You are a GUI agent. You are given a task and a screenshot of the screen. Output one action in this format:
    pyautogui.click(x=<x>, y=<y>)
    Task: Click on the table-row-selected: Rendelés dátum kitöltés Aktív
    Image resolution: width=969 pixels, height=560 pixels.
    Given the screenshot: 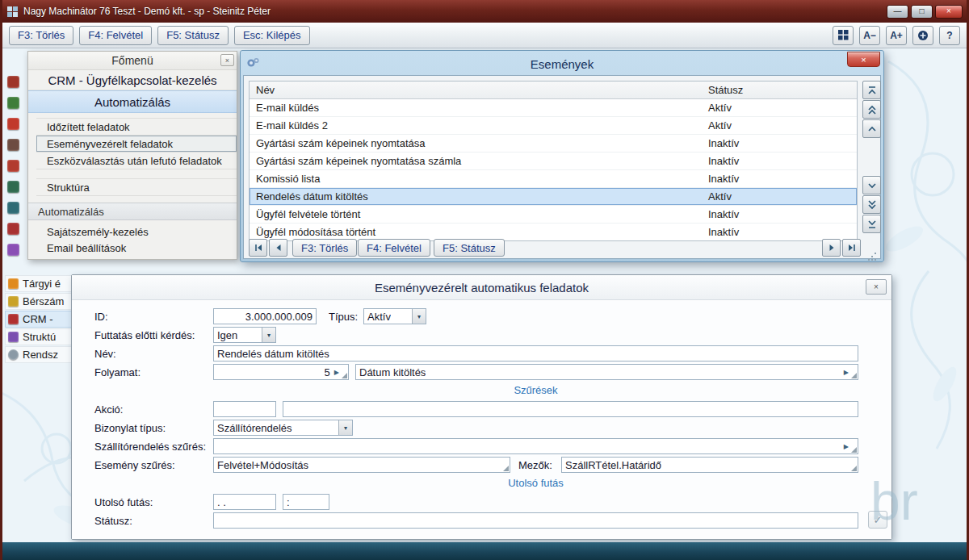 What is the action you would take?
    pyautogui.click(x=553, y=197)
    